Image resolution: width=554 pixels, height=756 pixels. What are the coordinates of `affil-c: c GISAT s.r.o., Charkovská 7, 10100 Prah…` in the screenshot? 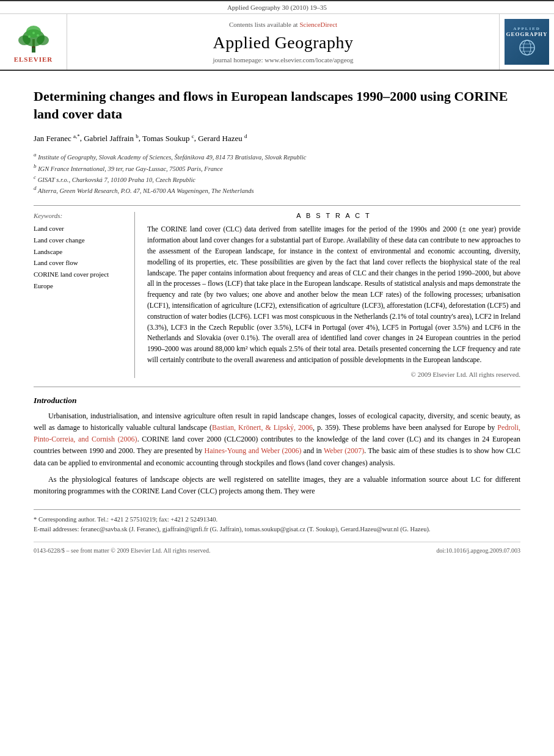 It's located at (277, 179).